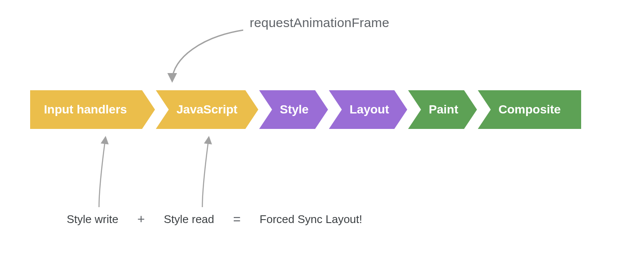 This screenshot has height=260, width=644. I want to click on arrow-raf, so click(207, 55).